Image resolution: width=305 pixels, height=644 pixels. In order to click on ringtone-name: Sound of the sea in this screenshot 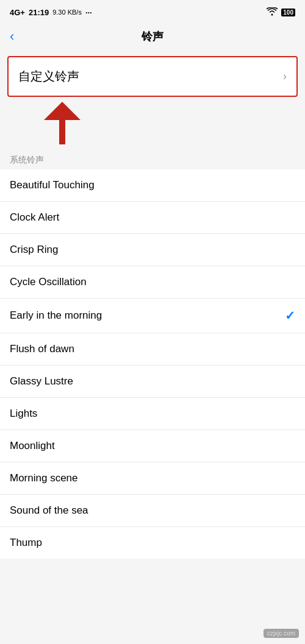, I will do `click(49, 511)`.